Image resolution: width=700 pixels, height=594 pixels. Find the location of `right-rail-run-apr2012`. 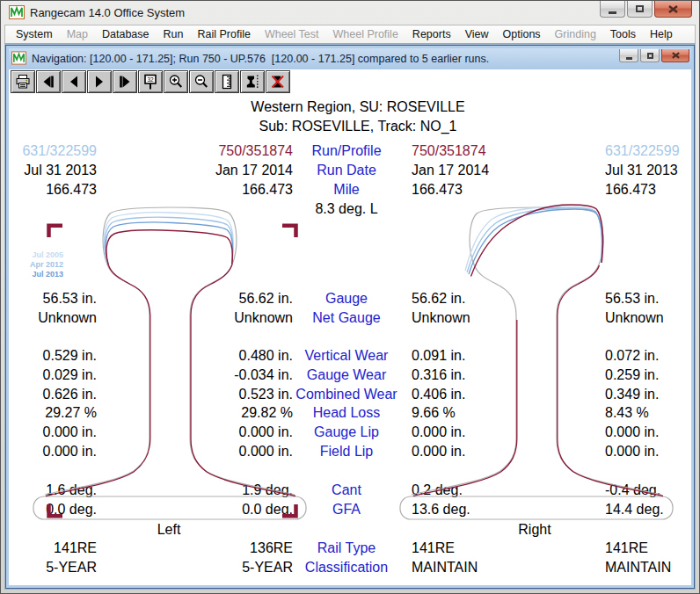

right-rail-run-apr2012 is located at coordinates (535, 241).